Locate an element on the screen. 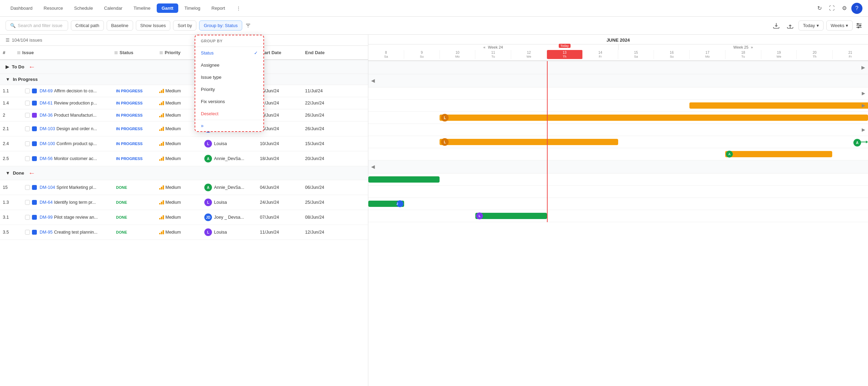 The image size is (868, 386). day-12: 12We is located at coordinates (529, 54).